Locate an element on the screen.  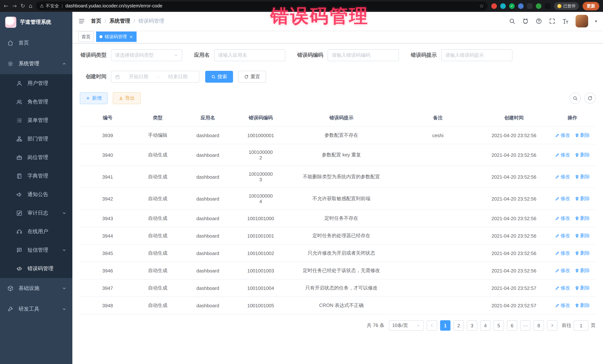
page-button-6: 6 is located at coordinates (512, 326).